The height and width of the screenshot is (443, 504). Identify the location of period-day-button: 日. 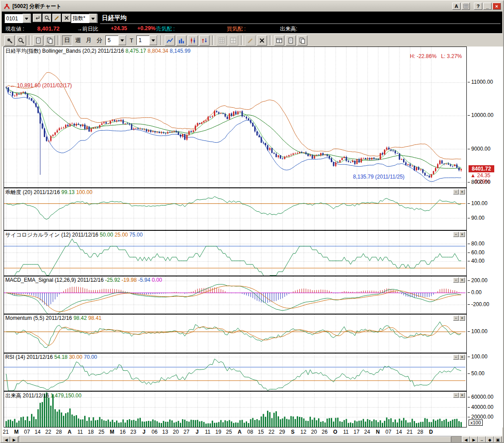
(67, 41).